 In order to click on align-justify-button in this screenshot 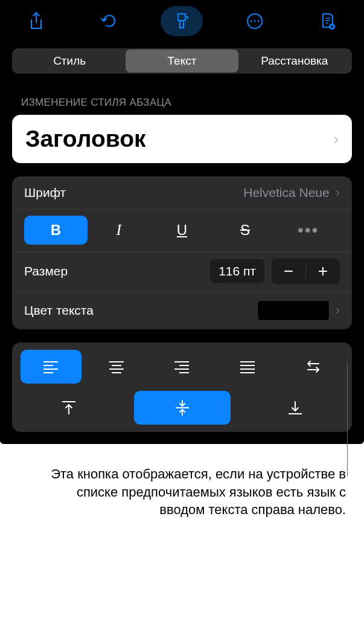, I will do `click(247, 367)`.